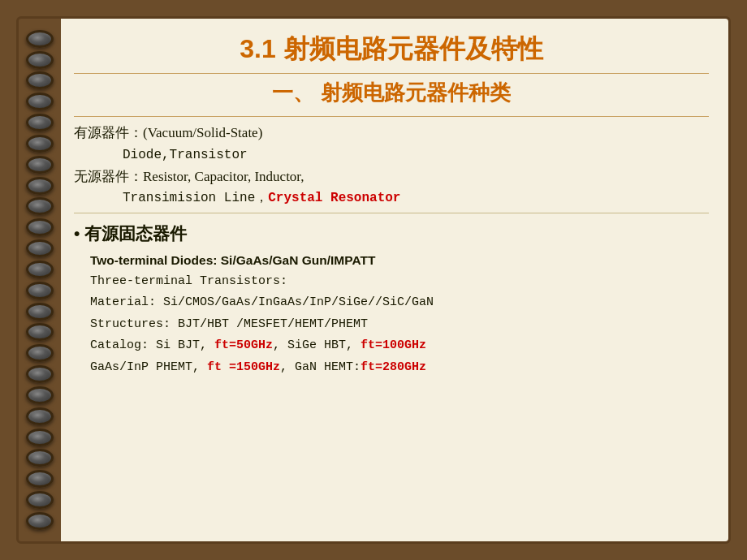  Describe the element at coordinates (391, 260) in the screenshot. I see `two-terminal-line: Two-terminal Diodes: Si/GaAs/GaN Gun/IMP…` at that location.